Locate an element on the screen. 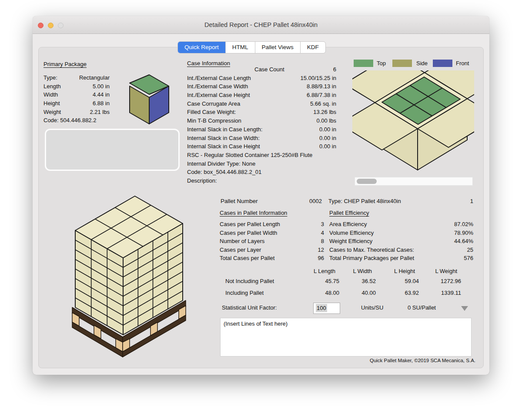  pallet-load-diagram is located at coordinates (135, 276).